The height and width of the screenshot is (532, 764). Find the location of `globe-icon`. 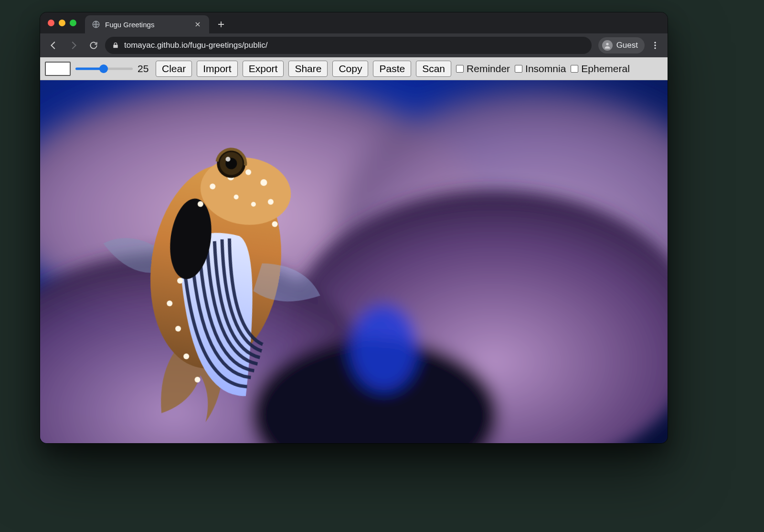

globe-icon is located at coordinates (96, 24).